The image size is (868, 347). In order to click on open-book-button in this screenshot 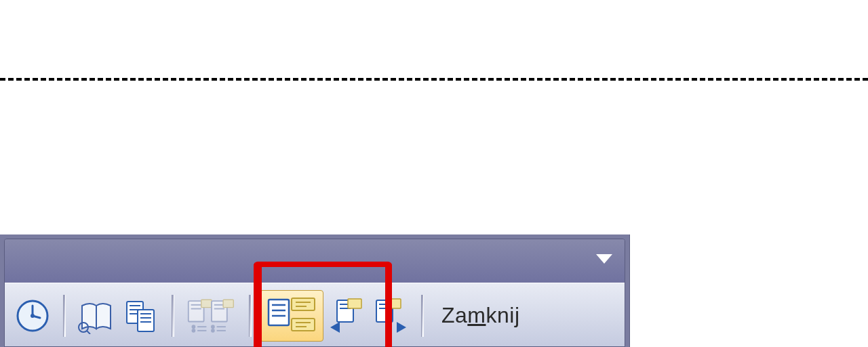, I will do `click(96, 316)`.